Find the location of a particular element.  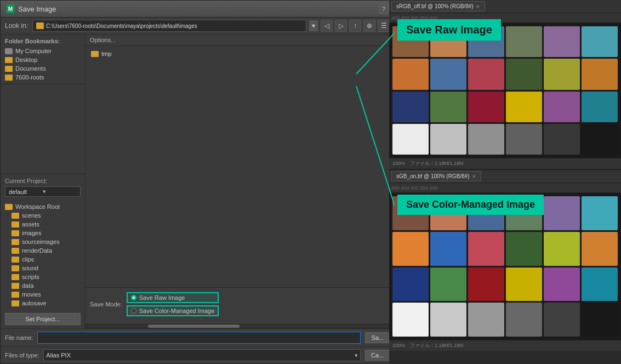

sidebar-item-movies: movies is located at coordinates (43, 294).